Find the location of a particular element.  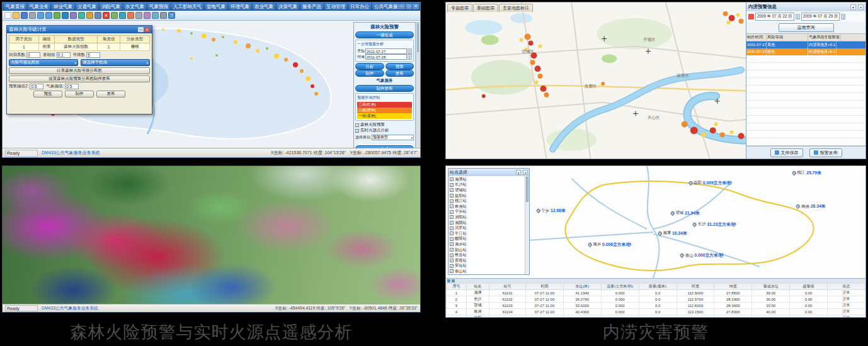

zoom-in-icon is located at coordinates (40, 15).